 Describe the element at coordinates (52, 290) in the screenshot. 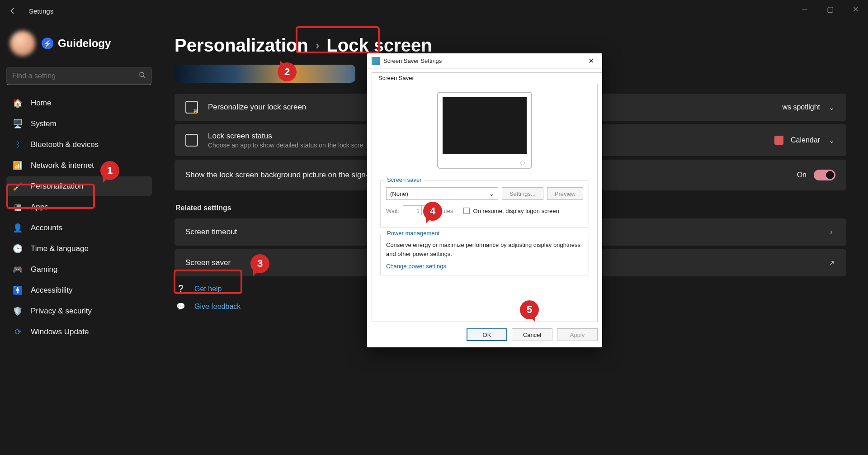

I see `nav-label: Accessibility` at that location.